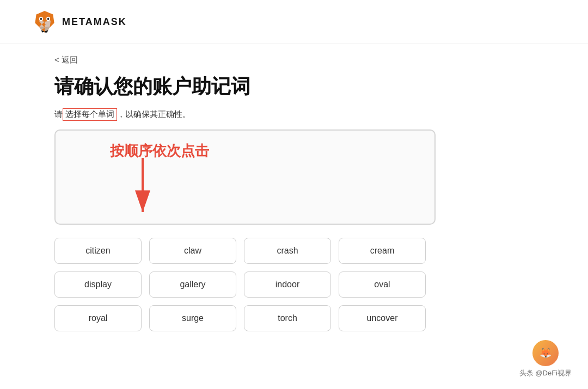  What do you see at coordinates (546, 359) in the screenshot?
I see `watermark: 🦊 头条 @DeFi视界` at bounding box center [546, 359].